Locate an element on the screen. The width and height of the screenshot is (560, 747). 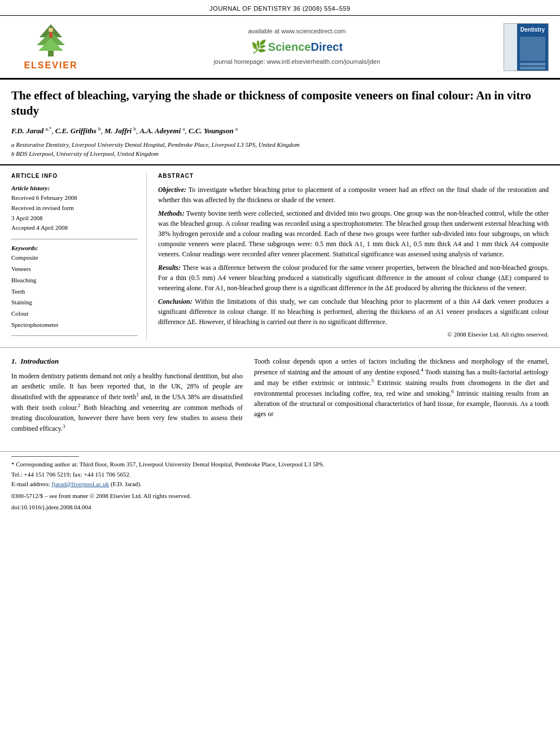
keyword-spectrophotometer: Spectrophotometer is located at coordinates (75, 325).